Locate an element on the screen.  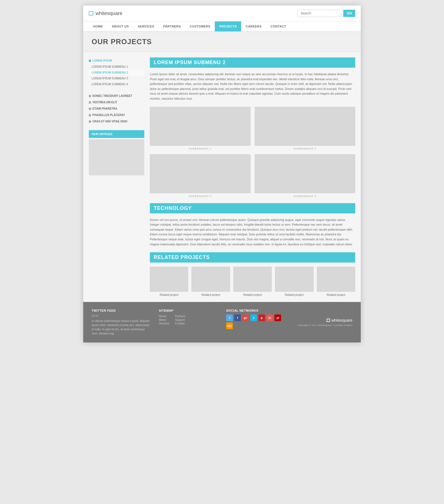
sitemap-col2: Partners Support Contact is located at coordinates (180, 320).